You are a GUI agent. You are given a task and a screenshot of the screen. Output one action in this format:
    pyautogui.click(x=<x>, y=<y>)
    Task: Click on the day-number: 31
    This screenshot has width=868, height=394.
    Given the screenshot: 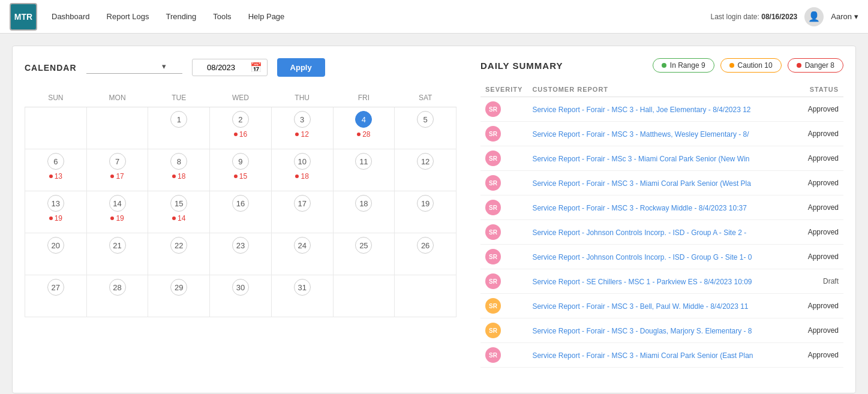 What is the action you would take?
    pyautogui.click(x=302, y=287)
    